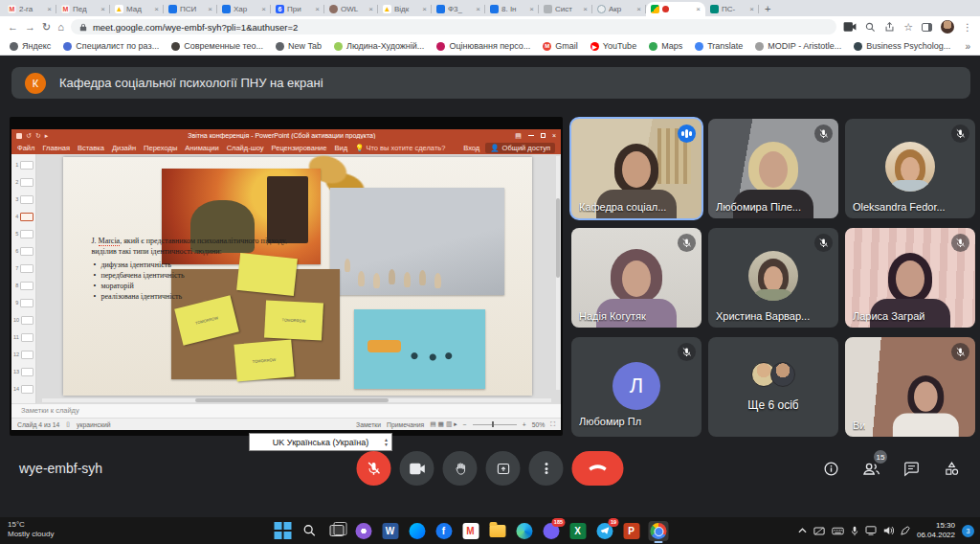  Describe the element at coordinates (951, 468) in the screenshot. I see `activities-icon` at that location.